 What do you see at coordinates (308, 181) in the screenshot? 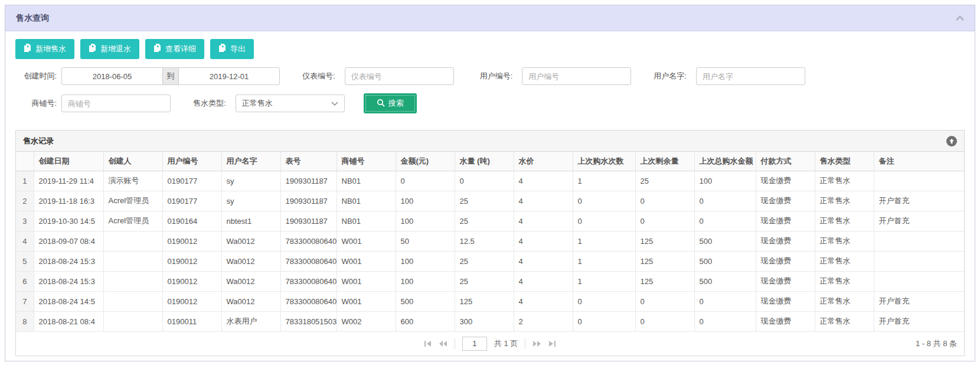
I see `cell: 1909301187` at bounding box center [308, 181].